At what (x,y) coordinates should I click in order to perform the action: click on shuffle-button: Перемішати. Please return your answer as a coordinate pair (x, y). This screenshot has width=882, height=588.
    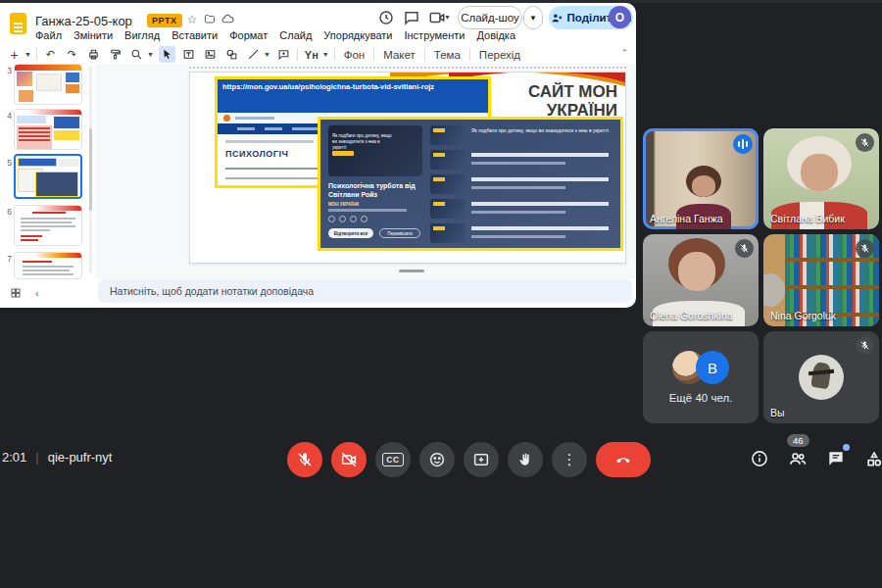
    Looking at the image, I should click on (400, 233).